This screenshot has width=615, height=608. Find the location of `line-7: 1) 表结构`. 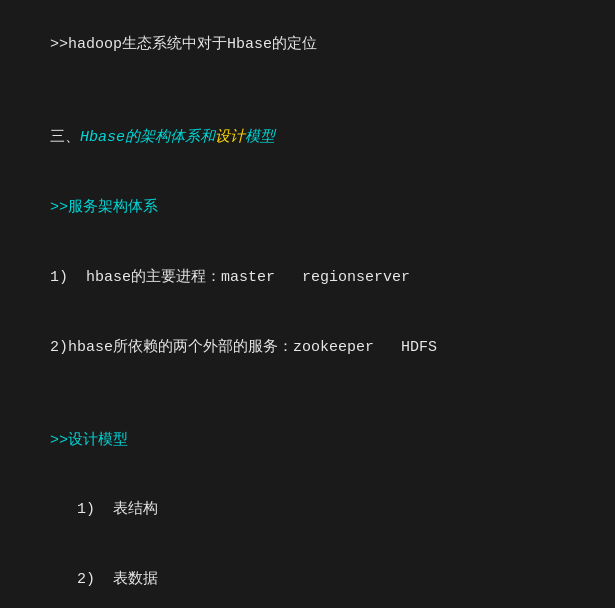

line-7: 1) 表结构 is located at coordinates (308, 510).